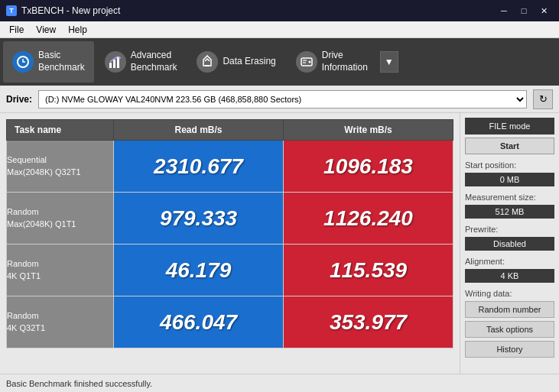 The image size is (559, 392). Describe the element at coordinates (389, 62) in the screenshot. I see `dropdown-arrow: ▼` at that location.